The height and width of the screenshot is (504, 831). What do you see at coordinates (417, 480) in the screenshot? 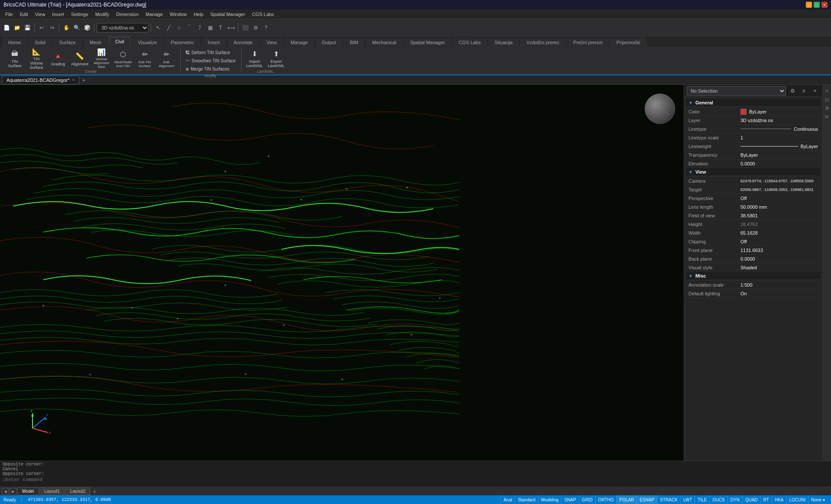
I see `command-input` at bounding box center [417, 480].